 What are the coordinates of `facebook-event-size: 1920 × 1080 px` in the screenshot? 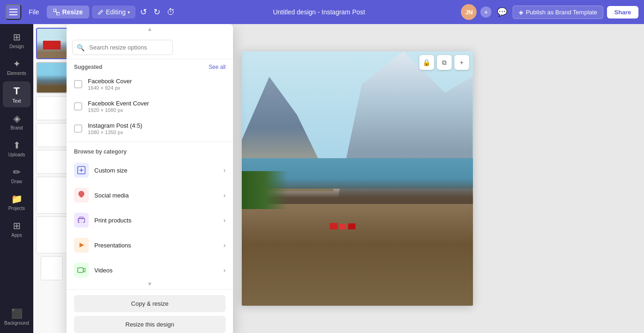 It's located at (157, 110).